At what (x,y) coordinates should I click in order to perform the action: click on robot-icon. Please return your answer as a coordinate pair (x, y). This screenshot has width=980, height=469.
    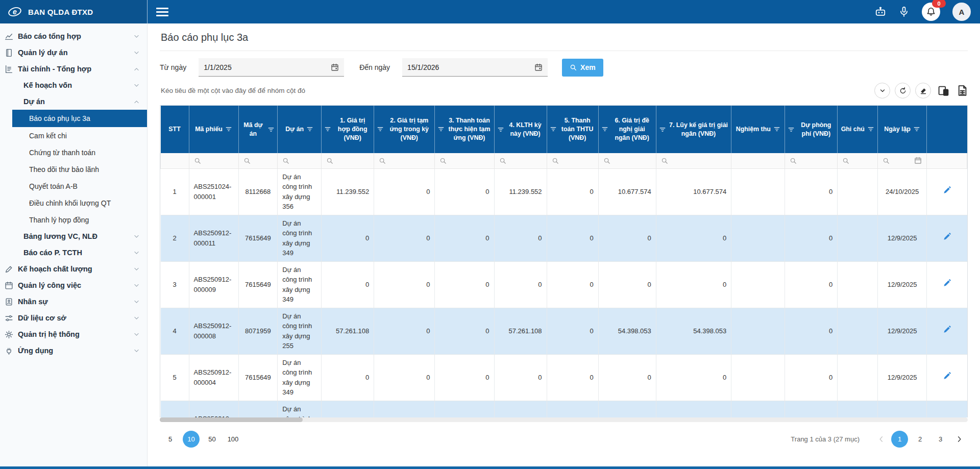
    Looking at the image, I should click on (880, 12).